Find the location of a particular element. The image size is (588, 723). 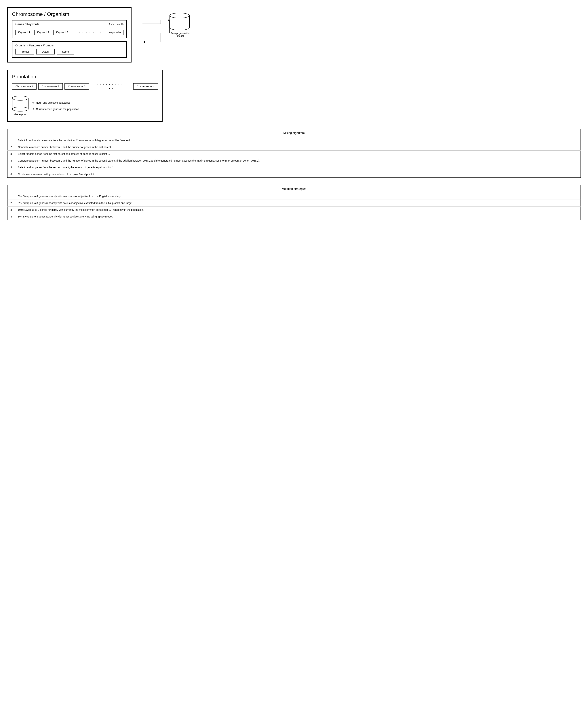

gene-pool-label: Gene pool is located at coordinates (20, 115).